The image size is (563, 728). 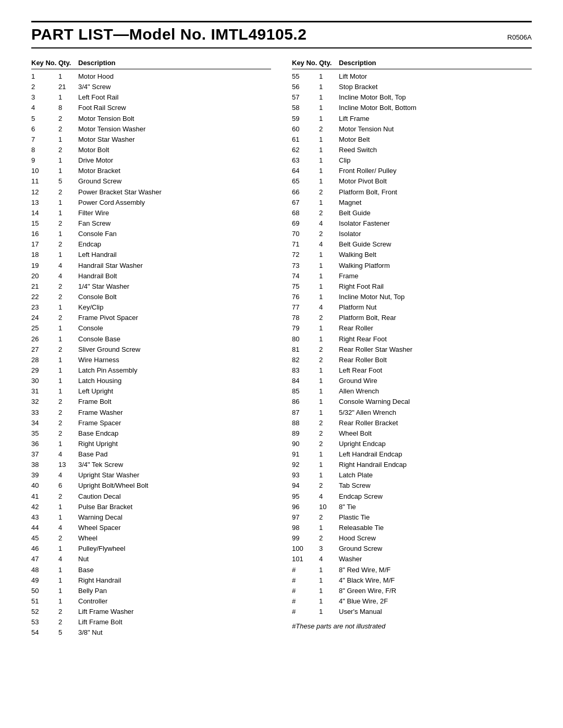 I want to click on part-desc: 5/32" Allen Wrench, so click(x=435, y=413).